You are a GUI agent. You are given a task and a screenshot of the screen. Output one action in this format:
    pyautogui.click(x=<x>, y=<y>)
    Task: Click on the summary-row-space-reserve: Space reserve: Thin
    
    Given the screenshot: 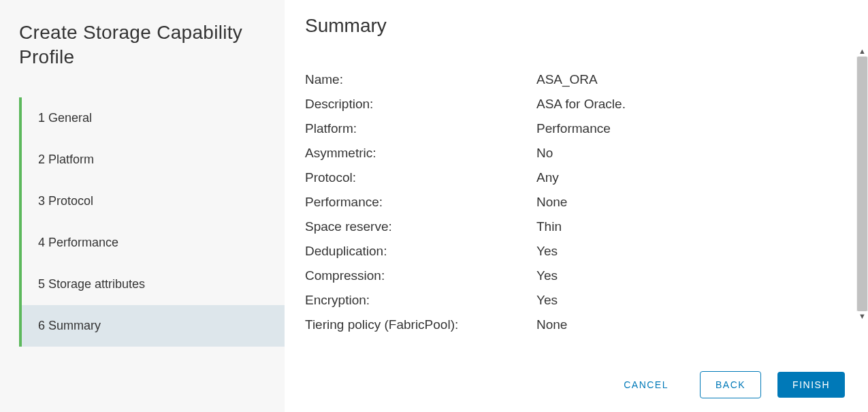 What is the action you would take?
    pyautogui.click(x=580, y=227)
    